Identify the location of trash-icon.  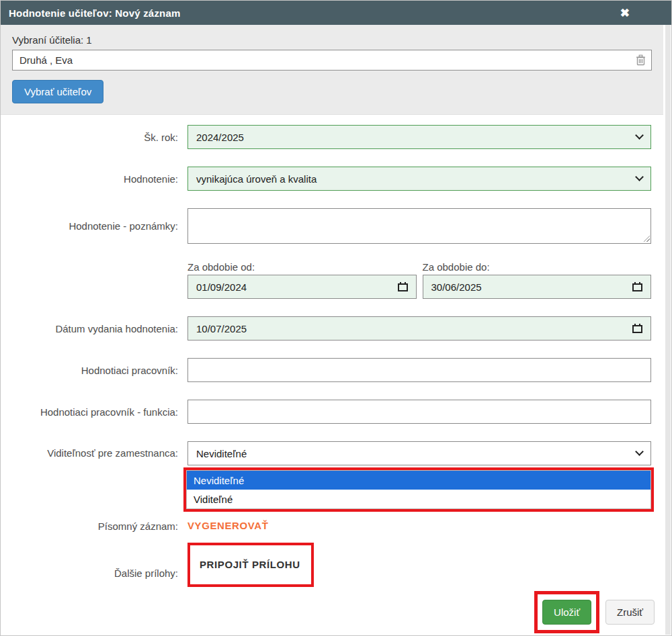
(641, 62).